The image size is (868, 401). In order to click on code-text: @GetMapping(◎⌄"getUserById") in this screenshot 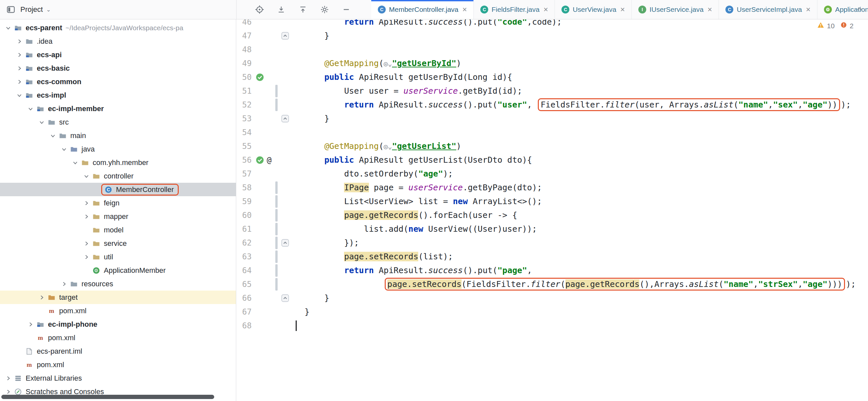, I will do `click(383, 64)`.